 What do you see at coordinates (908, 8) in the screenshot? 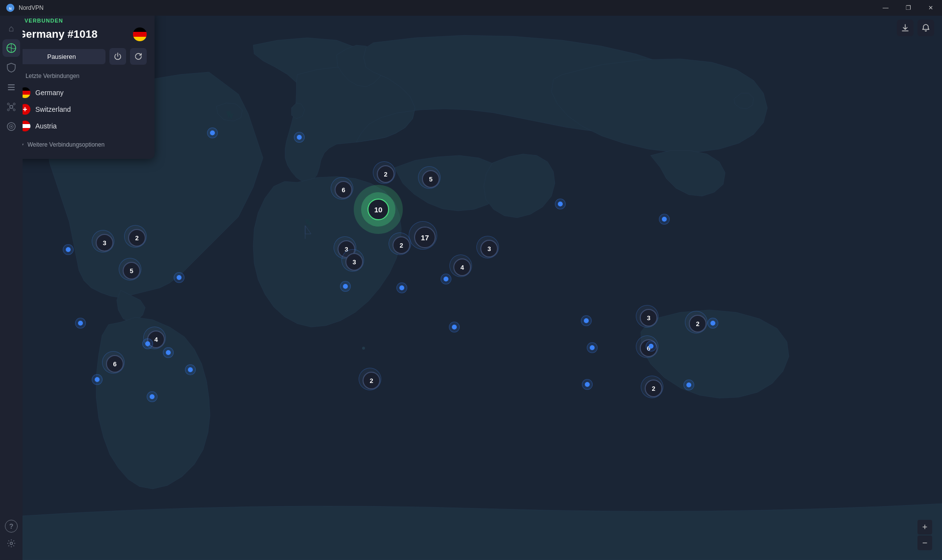
I see `maximize-button: ❐` at bounding box center [908, 8].